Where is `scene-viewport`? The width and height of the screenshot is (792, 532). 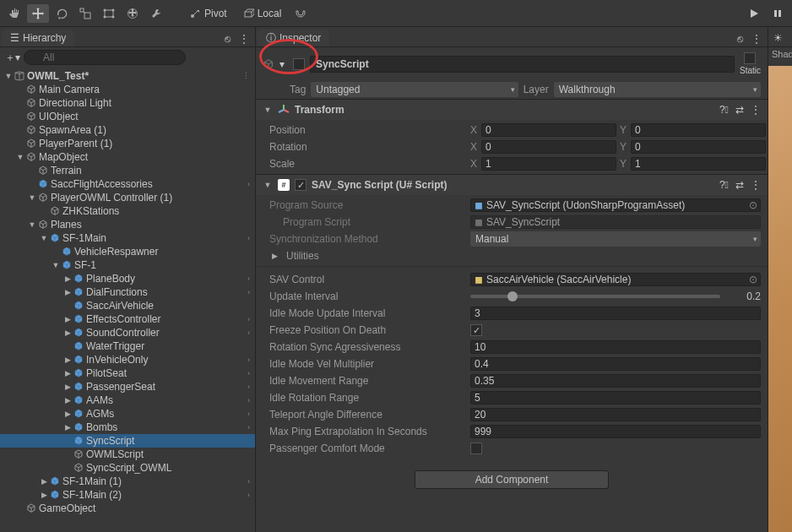
scene-viewport is located at coordinates (780, 299).